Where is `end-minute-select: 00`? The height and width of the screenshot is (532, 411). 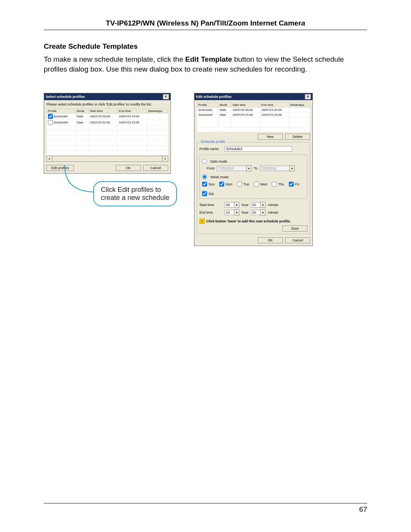 end-minute-select: 00 is located at coordinates (256, 212).